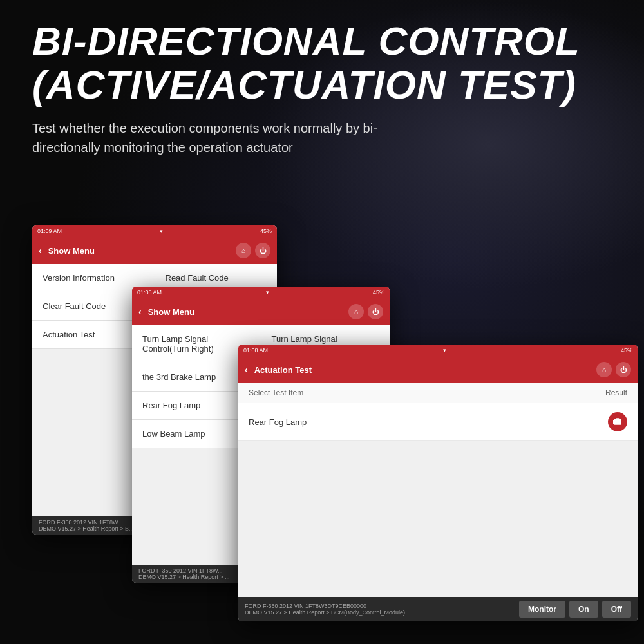  Describe the element at coordinates (140, 312) in the screenshot. I see `screen2-back-arrow: ‹` at that location.